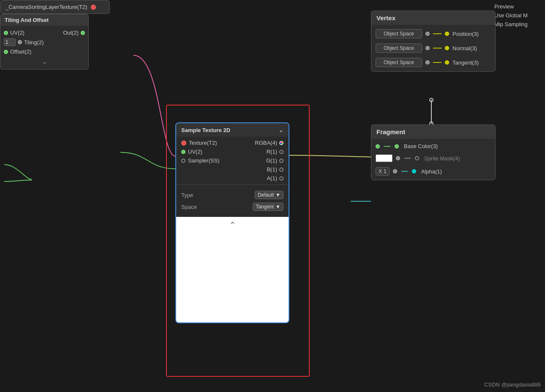 The image size is (545, 392). Describe the element at coordinates (44, 42) in the screenshot. I see `tiling-offset-node: Tiling And Offset UV(2) Out(2) Tiling(2)` at that location.